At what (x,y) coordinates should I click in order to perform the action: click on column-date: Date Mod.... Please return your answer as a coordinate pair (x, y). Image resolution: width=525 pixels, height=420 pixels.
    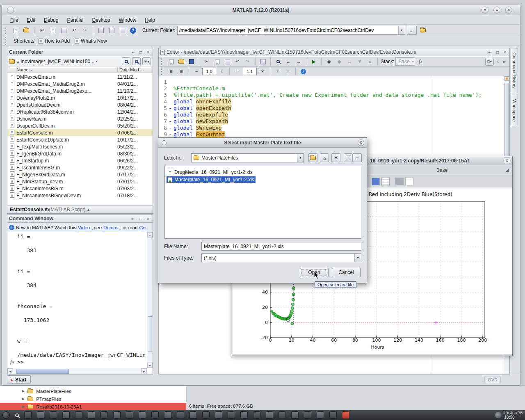
    Looking at the image, I should click on (135, 70).